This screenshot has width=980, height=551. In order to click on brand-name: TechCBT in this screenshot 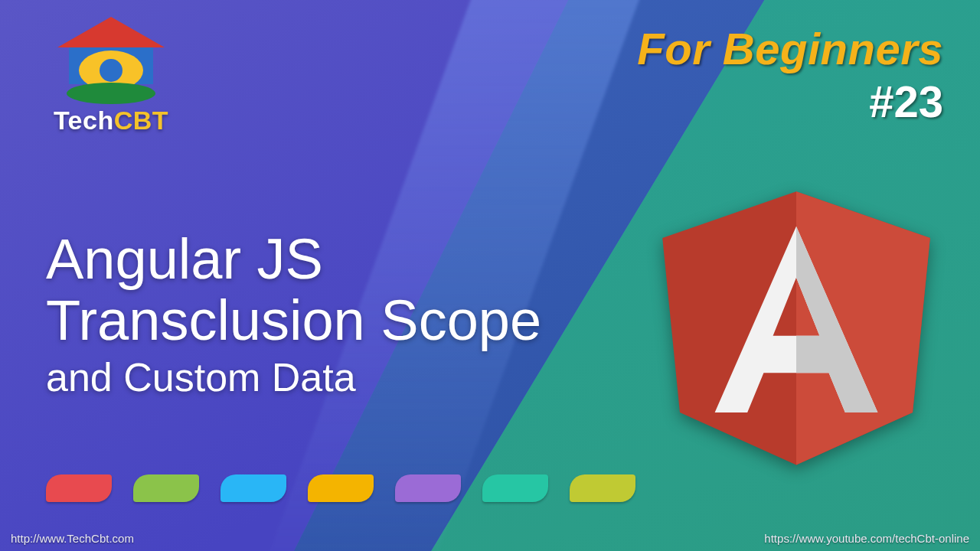, I will do `click(111, 121)`.